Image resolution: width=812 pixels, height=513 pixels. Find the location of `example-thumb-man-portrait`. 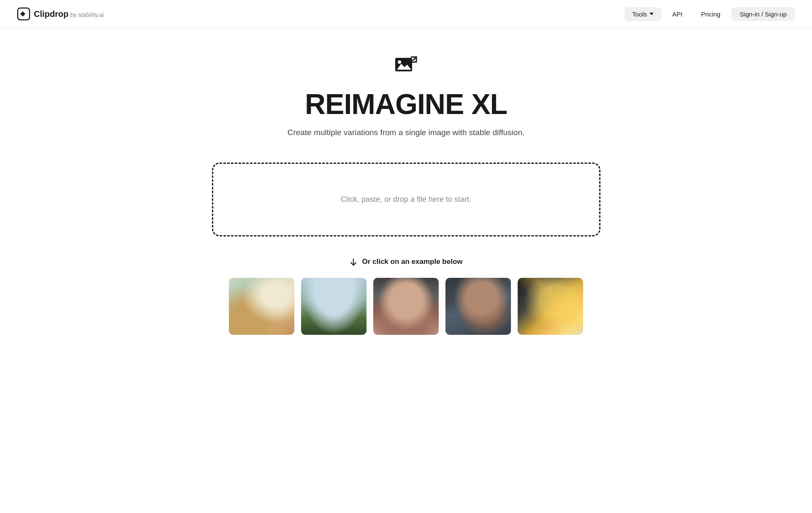

example-thumb-man-portrait is located at coordinates (478, 307).